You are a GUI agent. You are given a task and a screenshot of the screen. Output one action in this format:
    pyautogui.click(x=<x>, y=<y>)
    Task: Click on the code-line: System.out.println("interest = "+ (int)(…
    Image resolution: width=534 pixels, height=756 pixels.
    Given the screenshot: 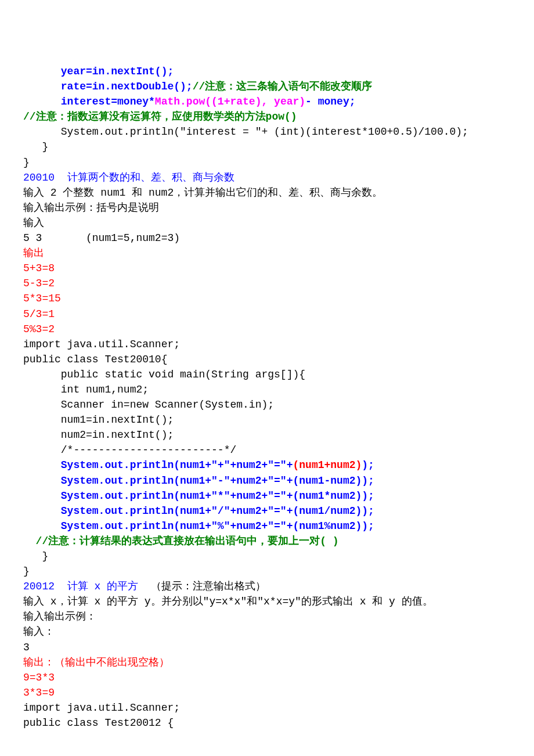 What is the action you would take?
    pyautogui.click(x=267, y=132)
    